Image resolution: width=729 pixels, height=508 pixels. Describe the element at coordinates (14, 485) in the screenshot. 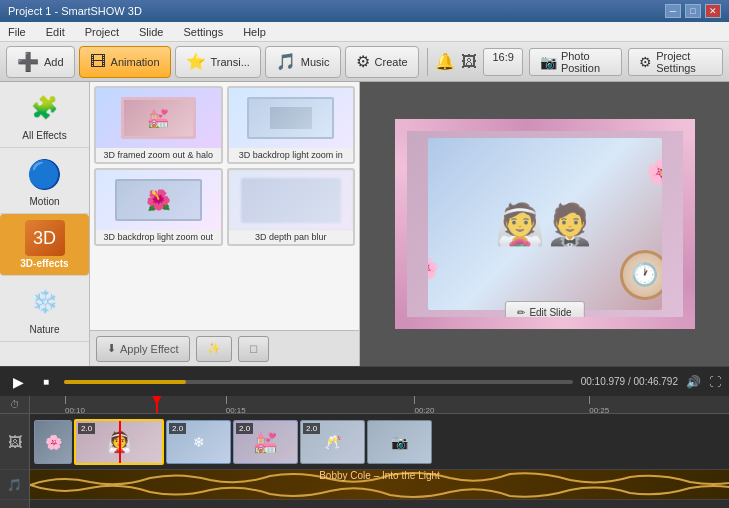

I see `track-label-audio: 🎵` at that location.